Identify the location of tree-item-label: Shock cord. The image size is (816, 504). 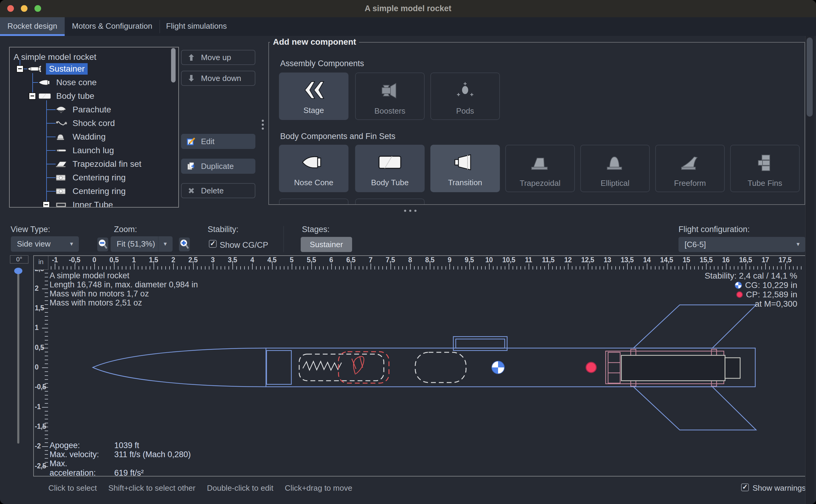
(94, 123).